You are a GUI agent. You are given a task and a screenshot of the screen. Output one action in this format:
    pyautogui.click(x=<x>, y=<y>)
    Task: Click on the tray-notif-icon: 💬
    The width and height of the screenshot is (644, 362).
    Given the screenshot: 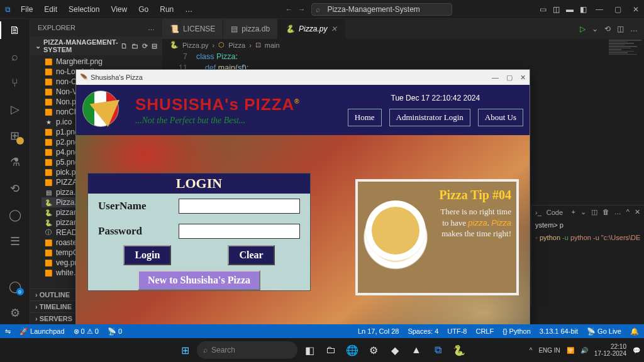 What is the action you would take?
    pyautogui.click(x=636, y=351)
    